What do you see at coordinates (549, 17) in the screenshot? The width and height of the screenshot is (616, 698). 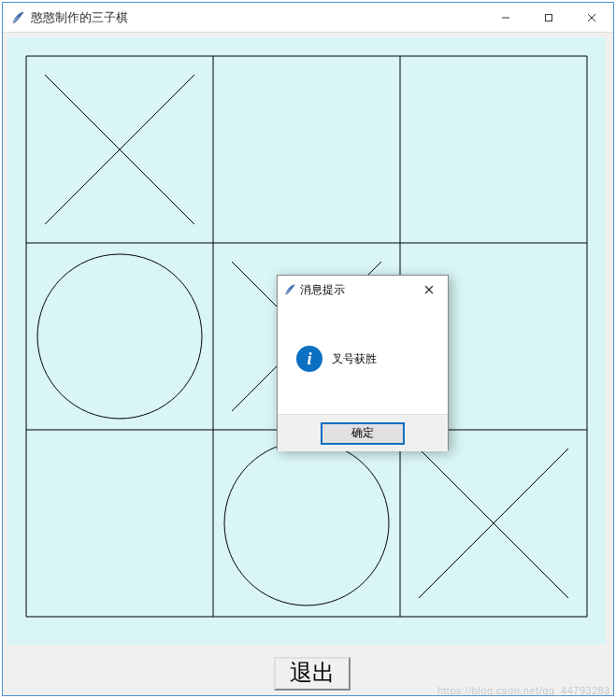 I see `maximize-button` at bounding box center [549, 17].